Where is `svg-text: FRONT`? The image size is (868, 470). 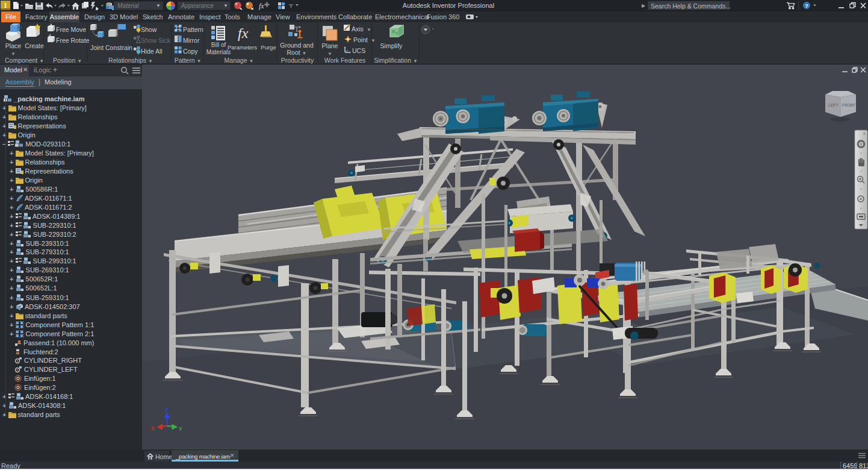
svg-text: FRONT is located at coordinates (849, 105).